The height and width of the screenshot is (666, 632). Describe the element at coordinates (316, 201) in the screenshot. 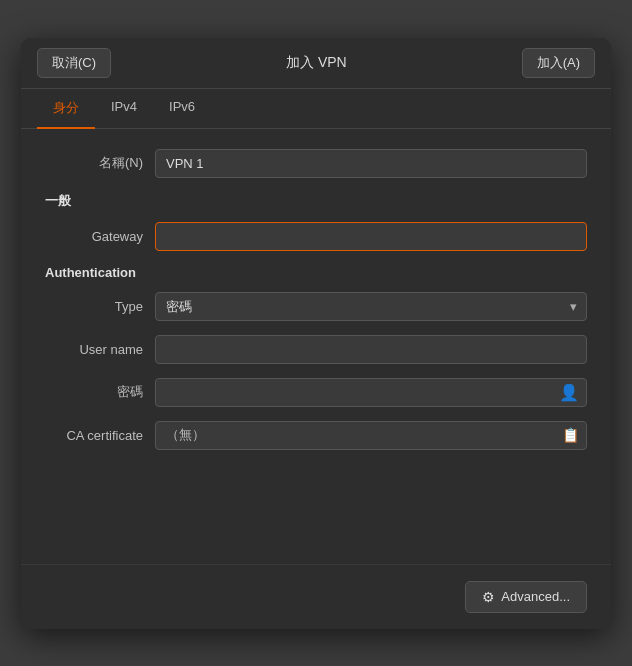

I see `general-section-label: 一般` at that location.